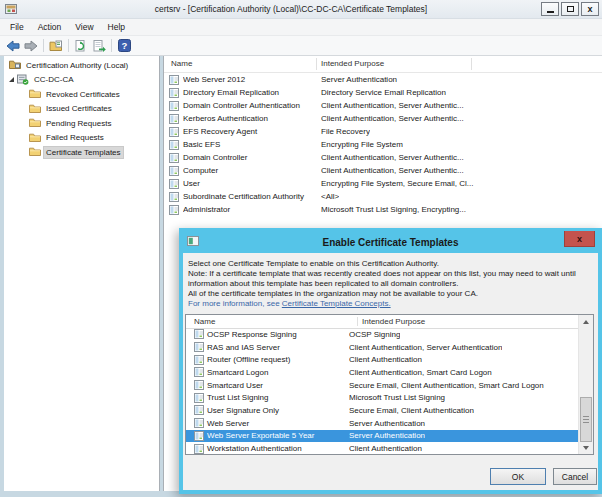 This screenshot has width=602, height=497. Describe the element at coordinates (82, 124) in the screenshot. I see `tree-item-pending-requests: Pending Requests` at that location.